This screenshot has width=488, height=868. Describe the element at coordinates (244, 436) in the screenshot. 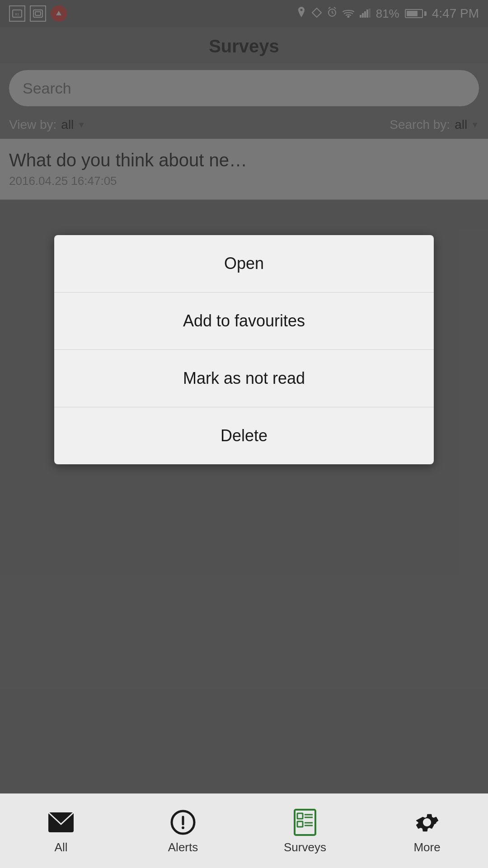

I see `menu-item-delete: Delete` at that location.